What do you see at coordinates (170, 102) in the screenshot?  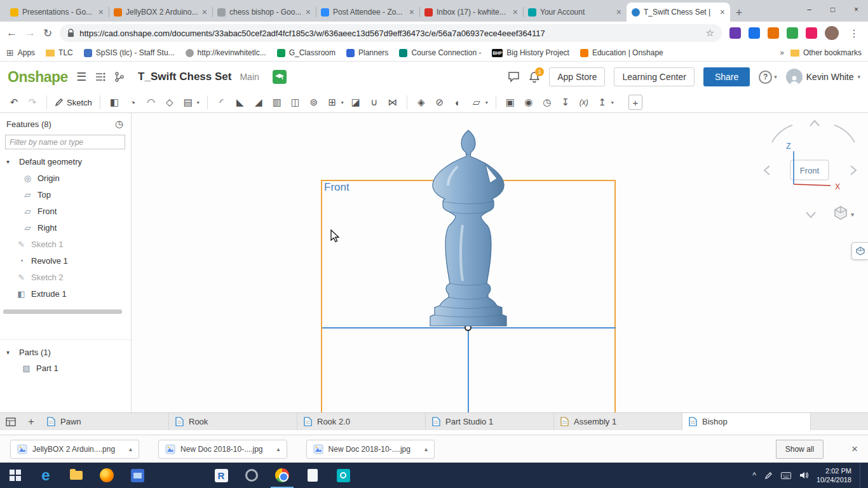 I see `loft-icon: ◇` at bounding box center [170, 102].